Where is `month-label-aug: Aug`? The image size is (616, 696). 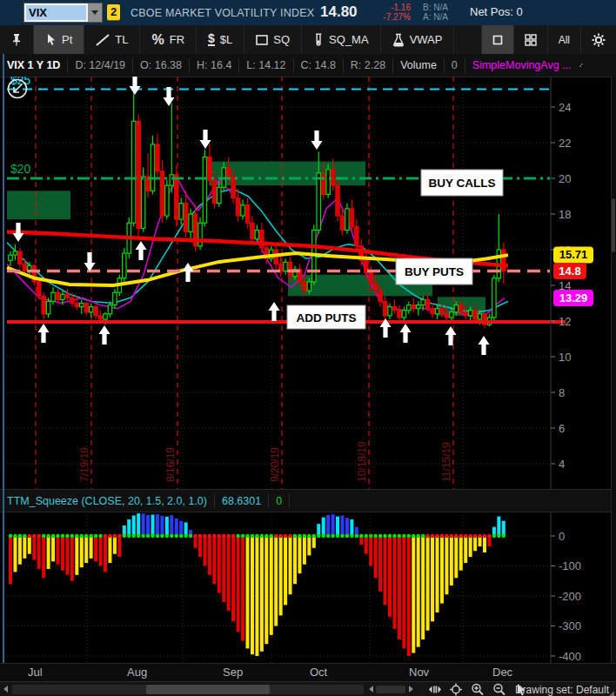 month-label-aug: Aug is located at coordinates (137, 672).